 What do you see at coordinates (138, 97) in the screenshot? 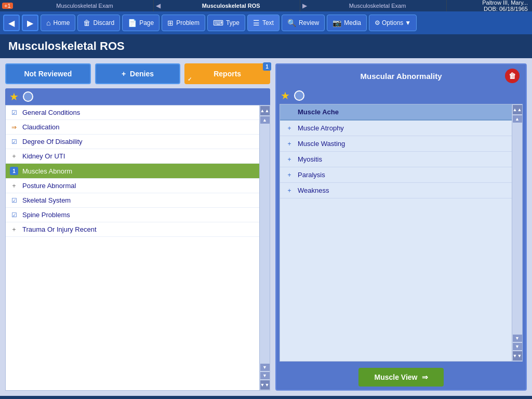
I see `left-filter-bar: ★` at bounding box center [138, 97].